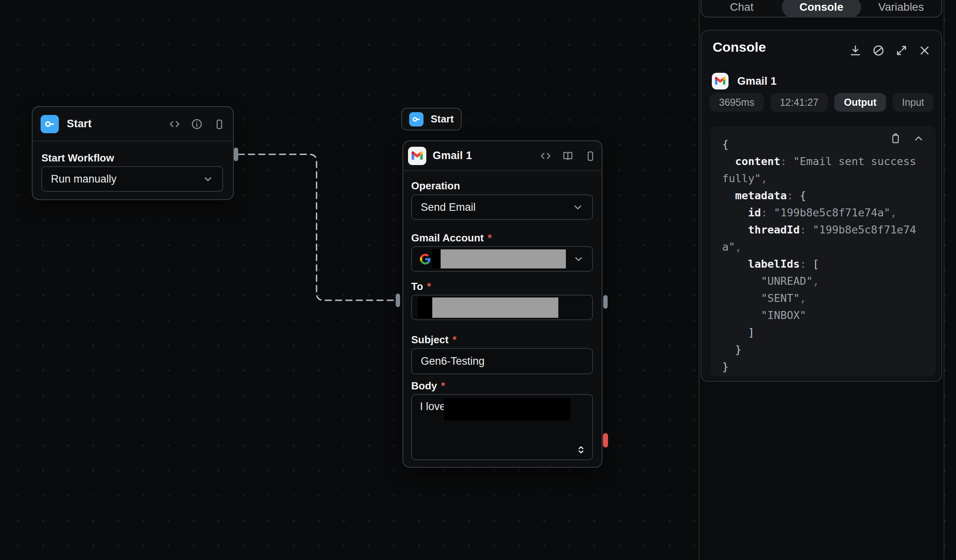 The image size is (956, 560). Describe the element at coordinates (901, 7) in the screenshot. I see `tab-variables: Variables` at that location.